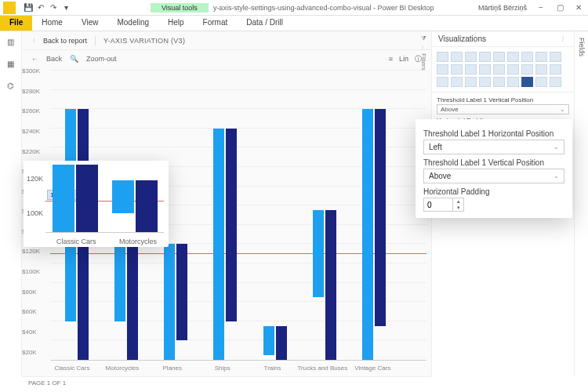 Image resolution: width=588 pixels, height=392 pixels. What do you see at coordinates (31, 111) in the screenshot?
I see `y-tick: $260K` at bounding box center [31, 111].